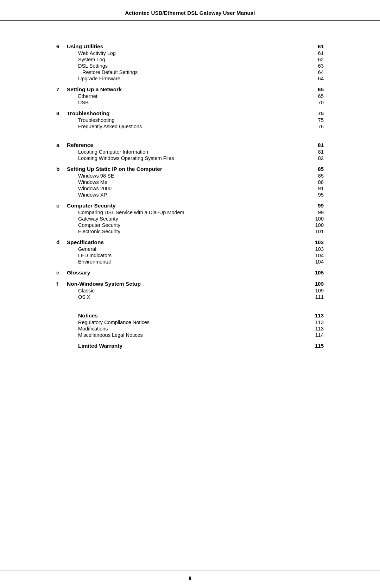 Image resolution: width=380 pixels, height=588 pixels. Describe the element at coordinates (190, 322) in the screenshot. I see `toc-row: Regulatory Compliance Notices113` at that location.